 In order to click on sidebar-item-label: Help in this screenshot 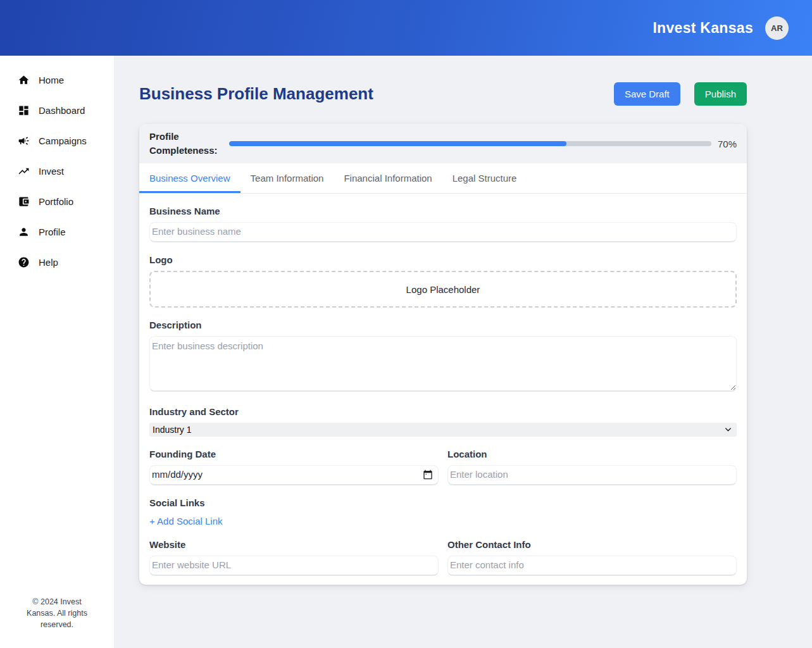, I will do `click(48, 262)`.